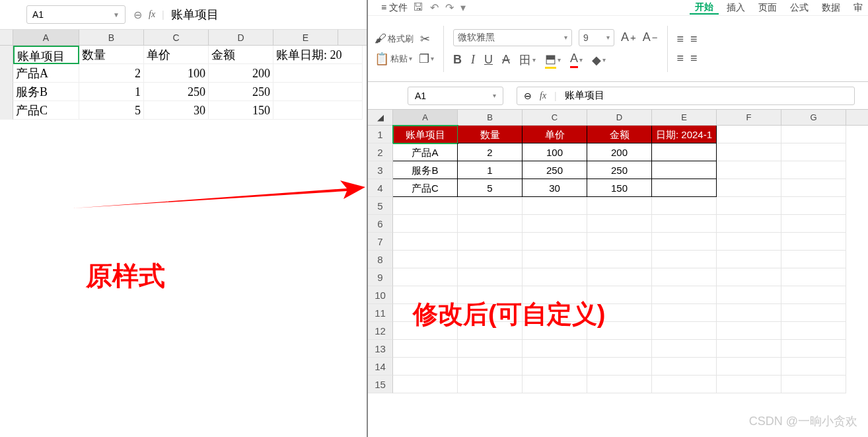 This screenshot has width=868, height=437. Describe the element at coordinates (736, 8) in the screenshot. I see `tab-insert: 插入` at that location.